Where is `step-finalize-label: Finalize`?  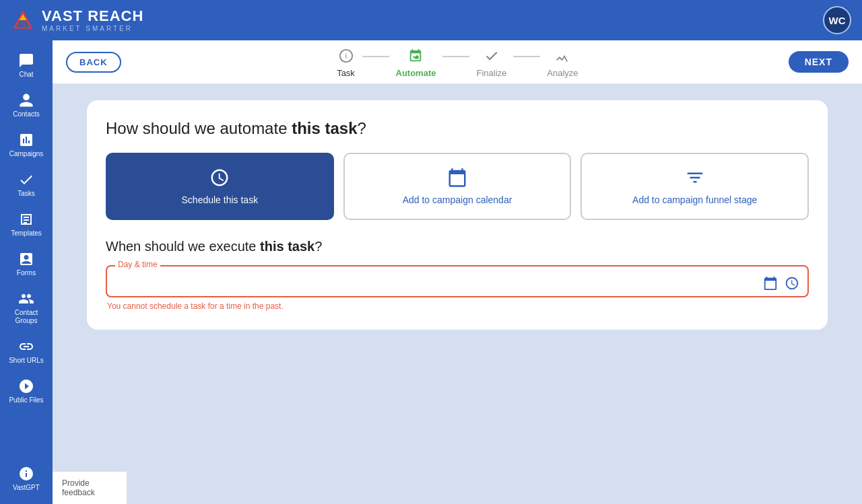 step-finalize-label: Finalize is located at coordinates (492, 73).